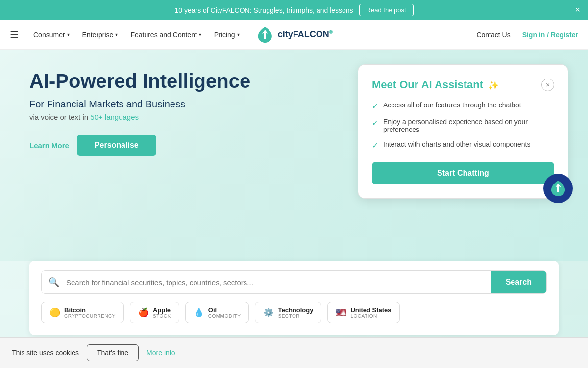 This screenshot has width=588, height=368. Describe the element at coordinates (577, 10) in the screenshot. I see `close-banner-button: ×` at that location.